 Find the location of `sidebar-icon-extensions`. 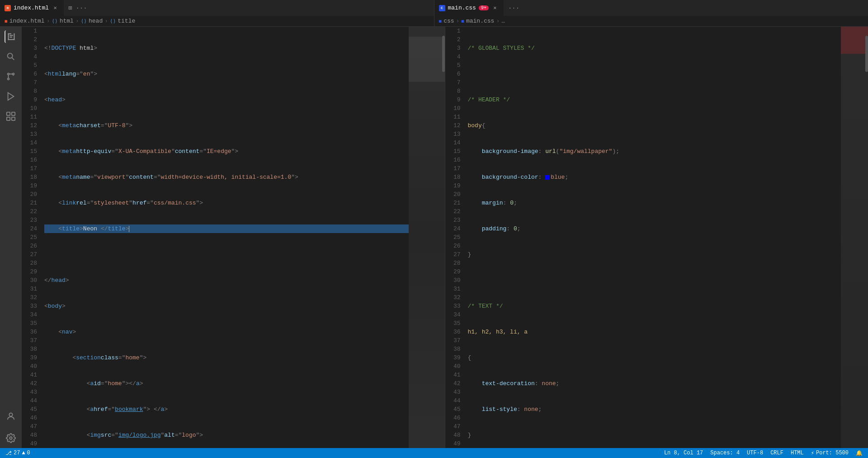

sidebar-icon-extensions is located at coordinates (11, 116).